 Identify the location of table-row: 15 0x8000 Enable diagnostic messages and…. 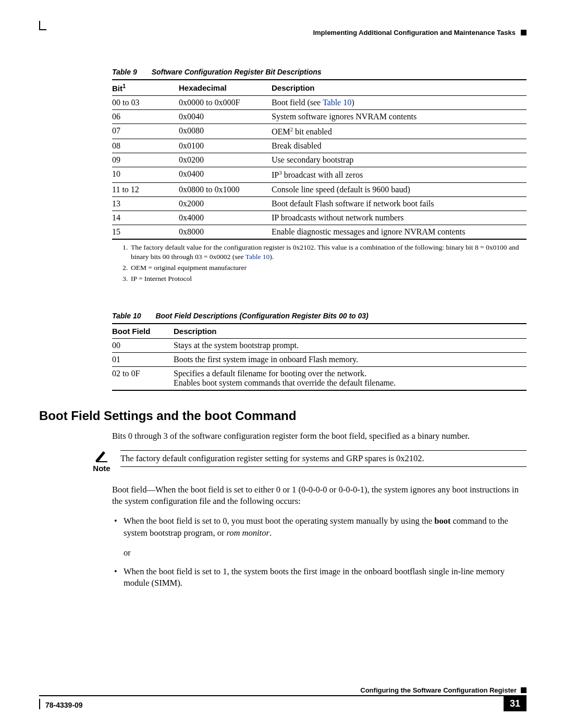
(319, 232).